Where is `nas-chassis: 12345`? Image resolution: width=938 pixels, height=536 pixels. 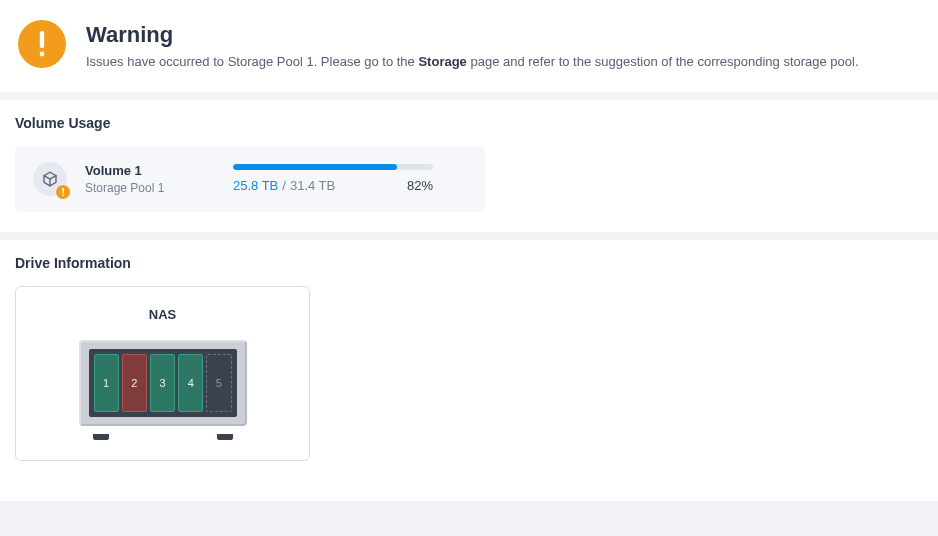
nas-chassis: 12345 is located at coordinates (163, 383).